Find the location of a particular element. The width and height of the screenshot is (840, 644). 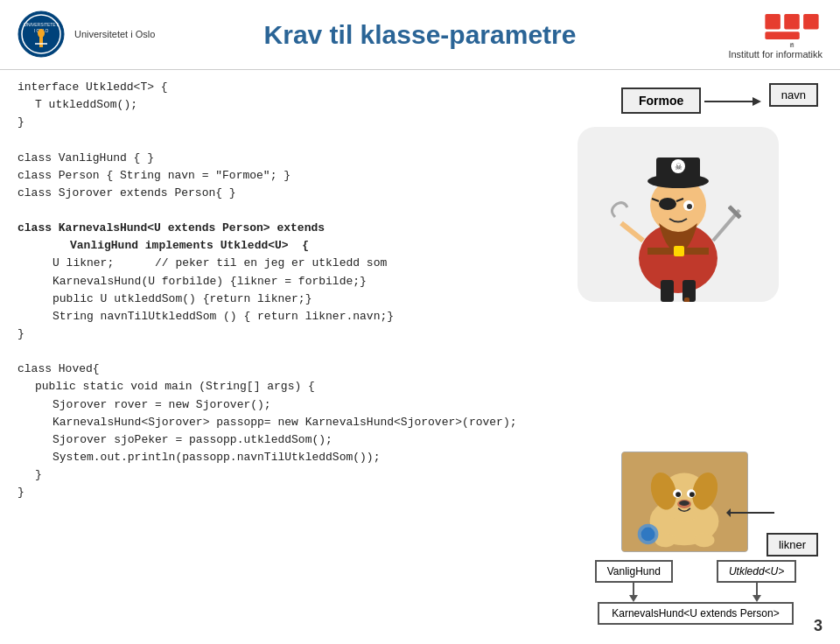

ifi-label-text: Institutt for informatikk is located at coordinates (775, 54).